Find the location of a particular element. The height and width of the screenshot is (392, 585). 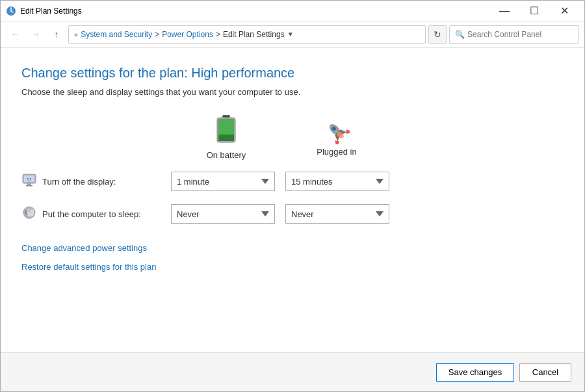

page-title: Change settings for the plan: High perfo… is located at coordinates (292, 73).